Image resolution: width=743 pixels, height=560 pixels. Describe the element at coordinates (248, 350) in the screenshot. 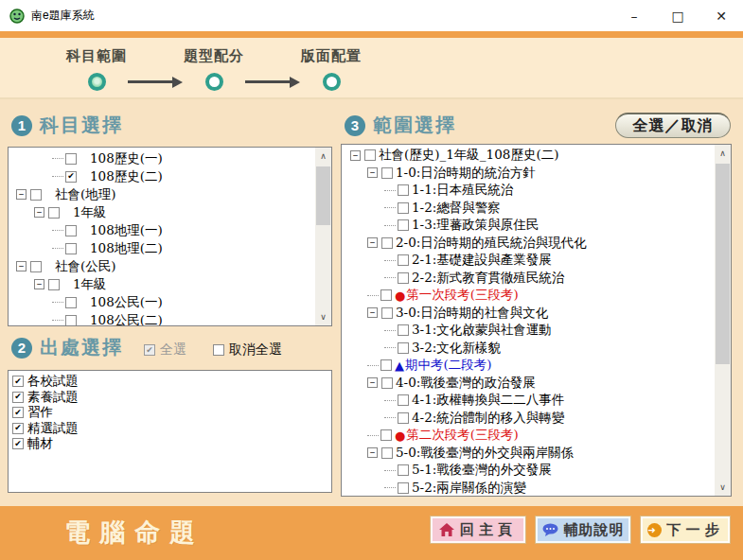

I see `deselect-all-checkbox: 取消全選` at that location.